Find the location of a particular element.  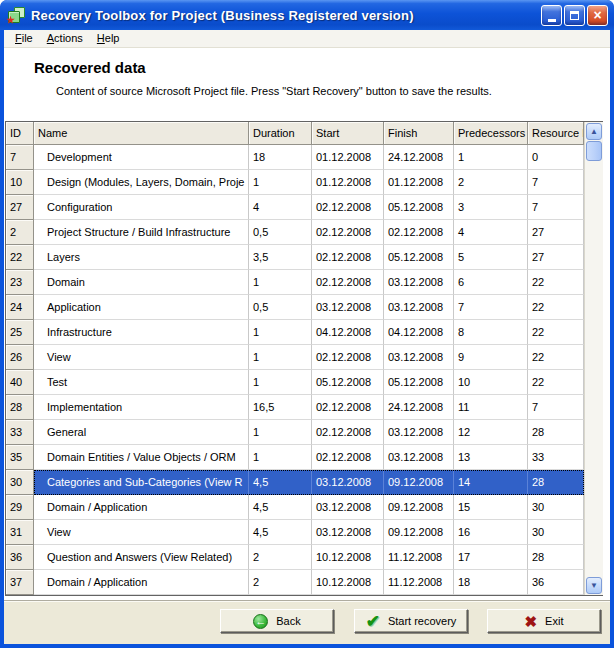

menu-help: Help is located at coordinates (108, 38).